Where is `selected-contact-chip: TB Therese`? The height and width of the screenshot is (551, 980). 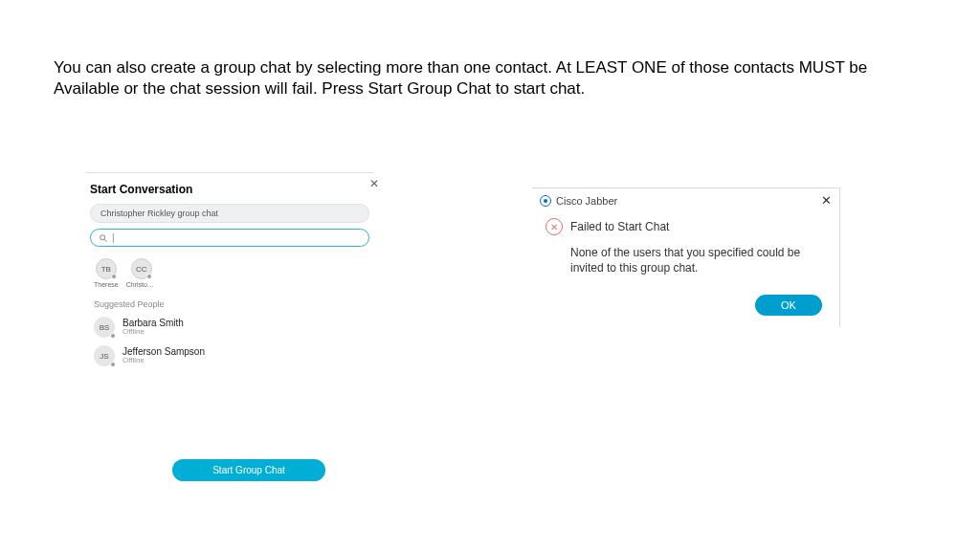 selected-contact-chip: TB Therese is located at coordinates (106, 274).